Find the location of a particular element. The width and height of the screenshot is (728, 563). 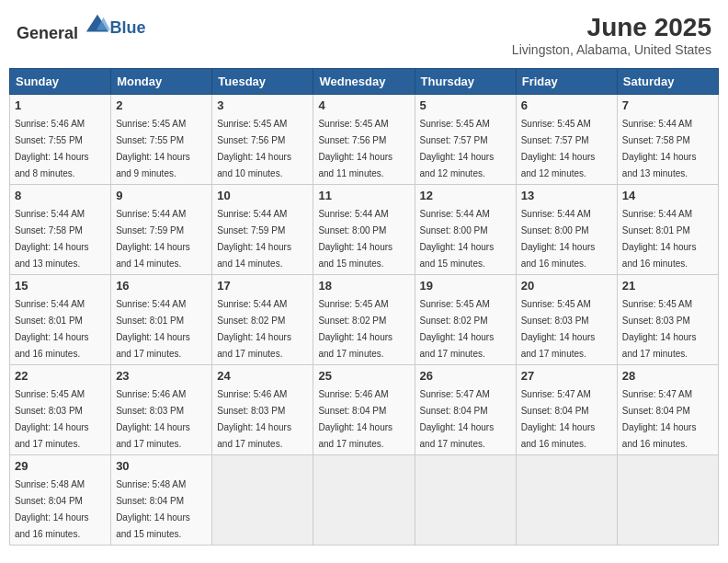

day-number: 29 is located at coordinates (61, 465).